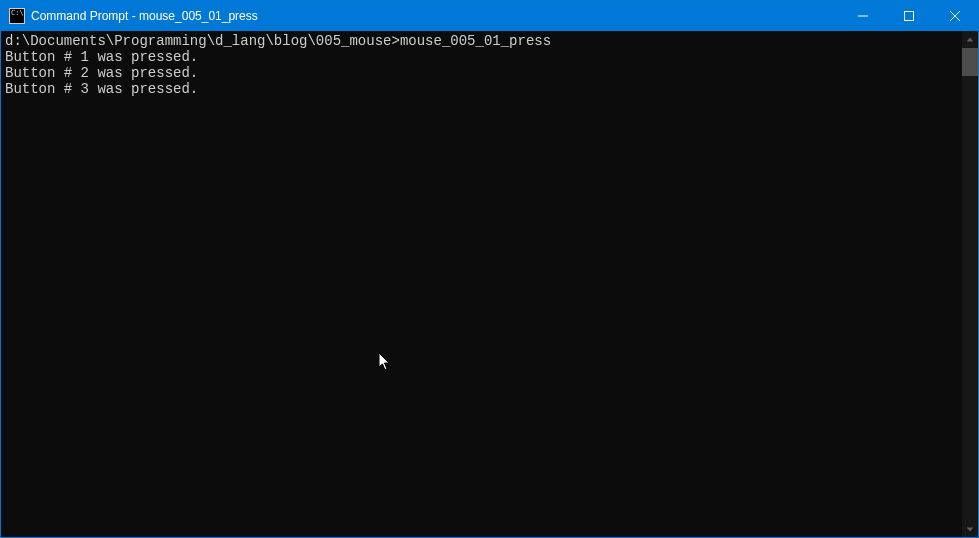 Image resolution: width=979 pixels, height=538 pixels. I want to click on minimize-icon, so click(863, 16).